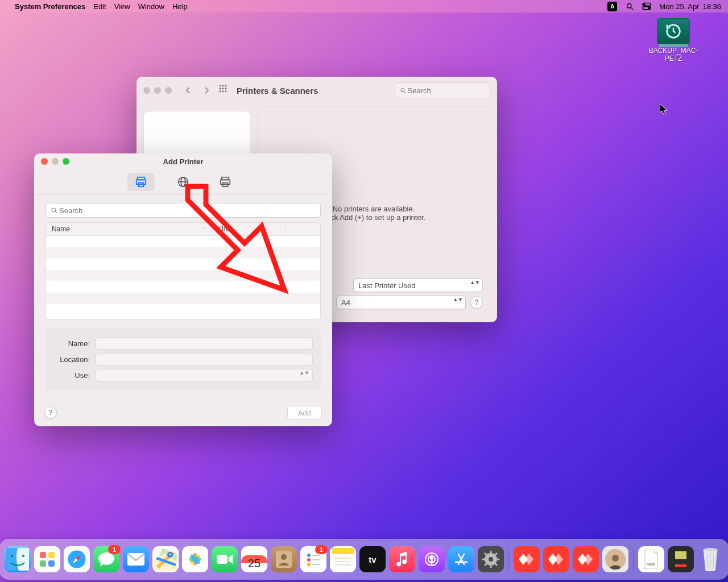  I want to click on menu-edit: Edit, so click(100, 7).